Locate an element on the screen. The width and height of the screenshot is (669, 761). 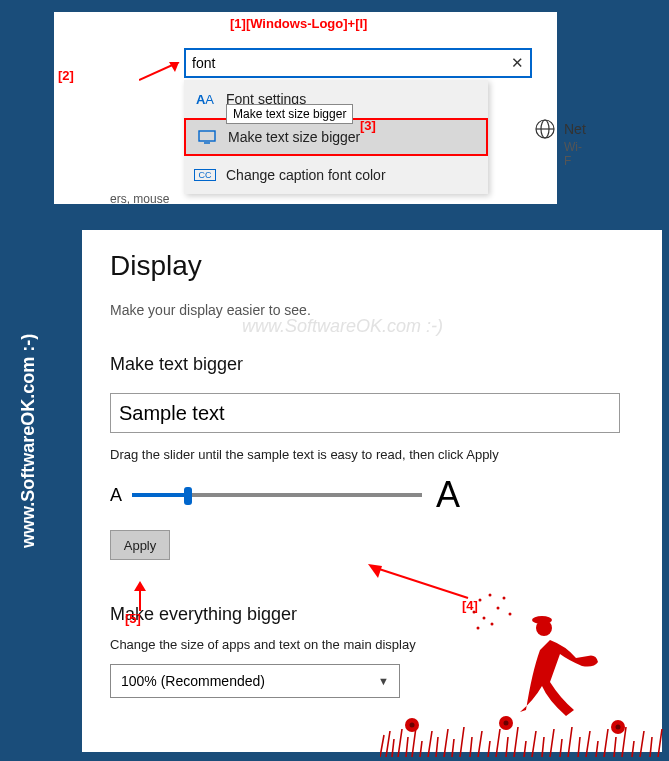
scale-selected-value: 100% (Recommended) is located at coordinates (193, 681).